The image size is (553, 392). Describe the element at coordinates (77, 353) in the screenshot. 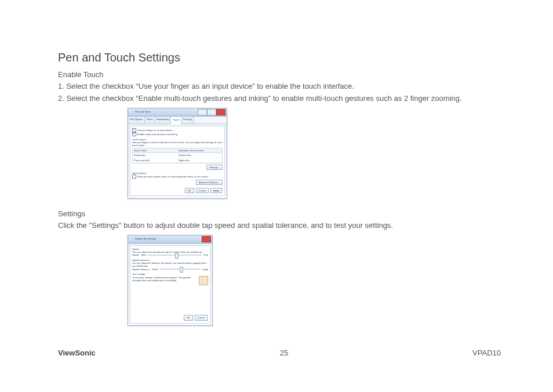

I see `footer-brand: ViewSonic` at that location.